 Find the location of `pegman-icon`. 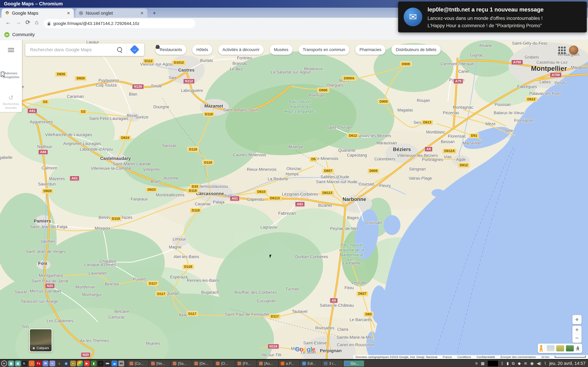

pegman-icon is located at coordinates (541, 348).